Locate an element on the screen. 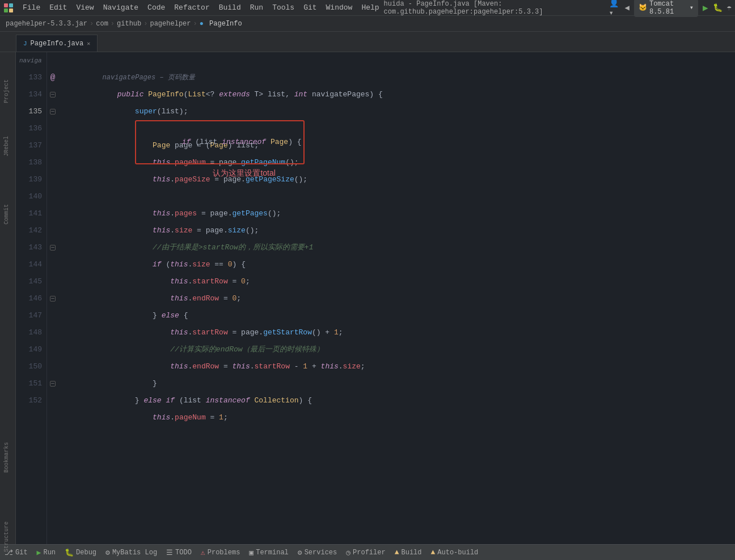 This screenshot has height=560, width=735. status-todo-label: TODO is located at coordinates (184, 553).